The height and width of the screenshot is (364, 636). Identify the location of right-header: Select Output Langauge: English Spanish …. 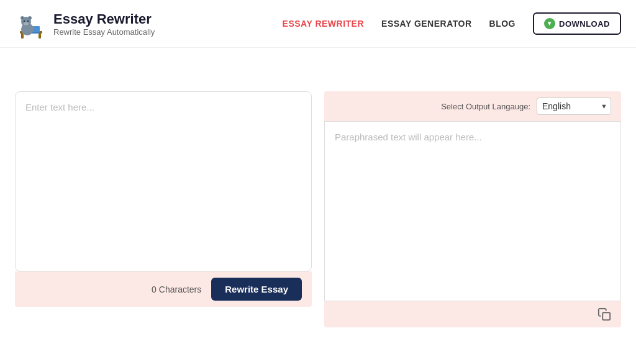
(473, 106).